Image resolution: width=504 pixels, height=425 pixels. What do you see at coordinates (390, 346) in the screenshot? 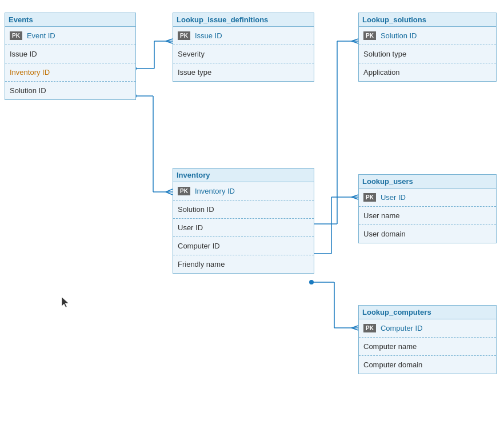
I see `field-computer-name: Computer name` at bounding box center [390, 346].